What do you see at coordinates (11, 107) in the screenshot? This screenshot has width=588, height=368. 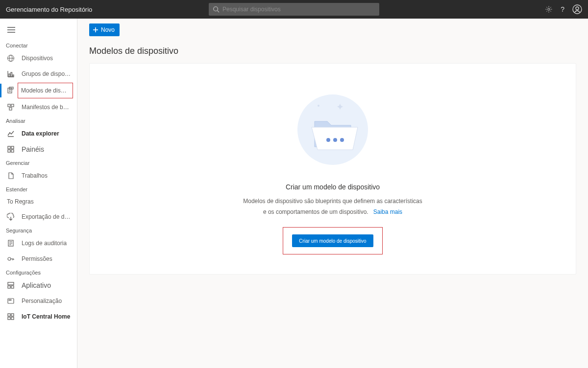 I see `boxes-icon` at bounding box center [11, 107].